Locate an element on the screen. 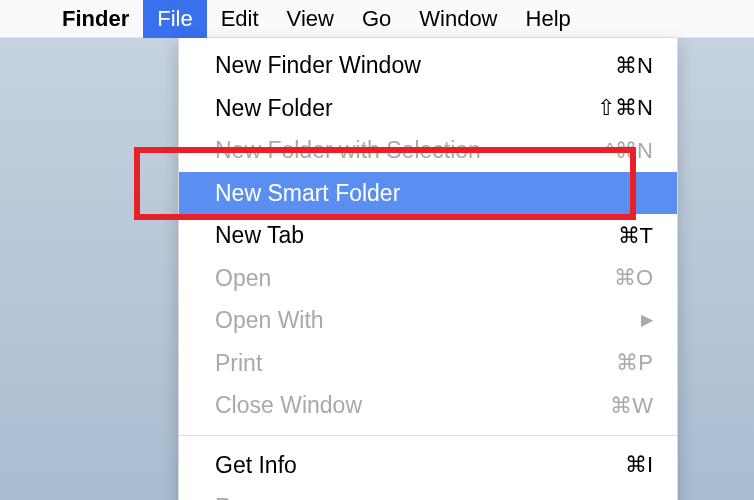 This screenshot has width=754, height=500. menu-item-shortcut: ⌘W is located at coordinates (632, 406).